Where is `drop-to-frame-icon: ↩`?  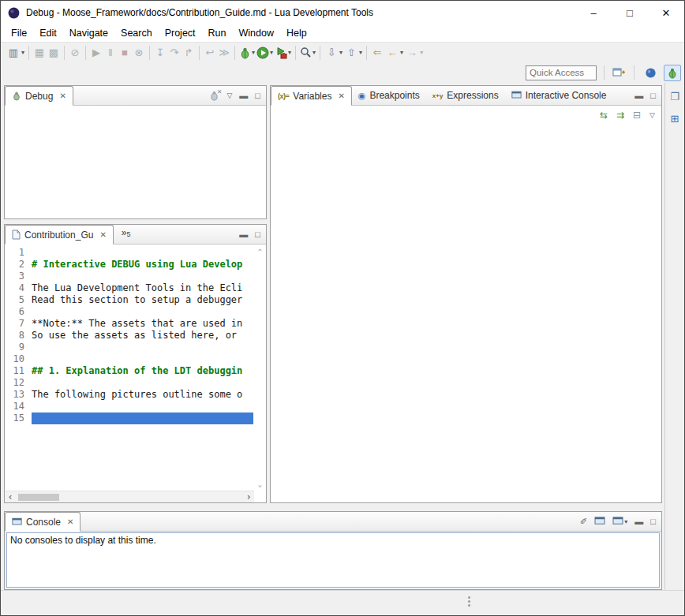 drop-to-frame-icon: ↩ is located at coordinates (210, 53).